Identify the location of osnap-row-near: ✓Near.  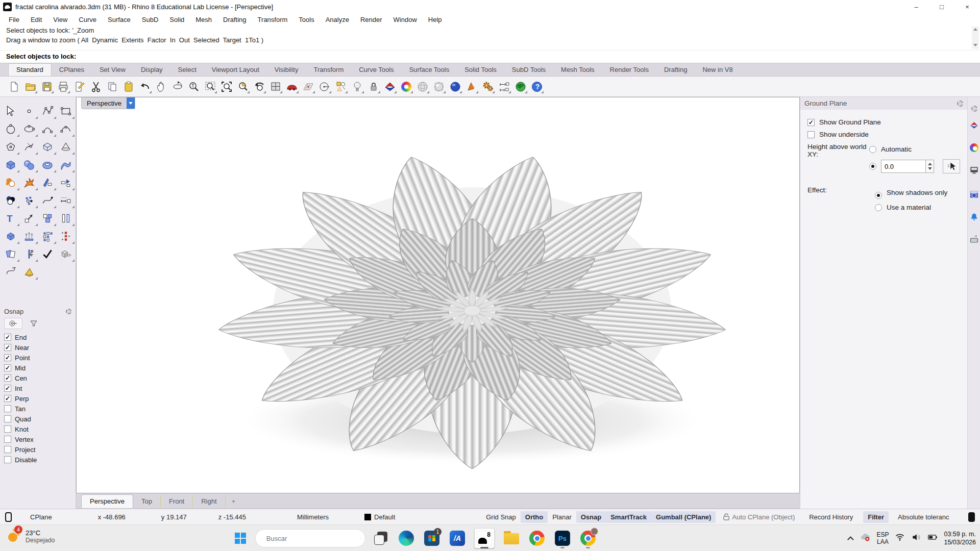
(38, 347).